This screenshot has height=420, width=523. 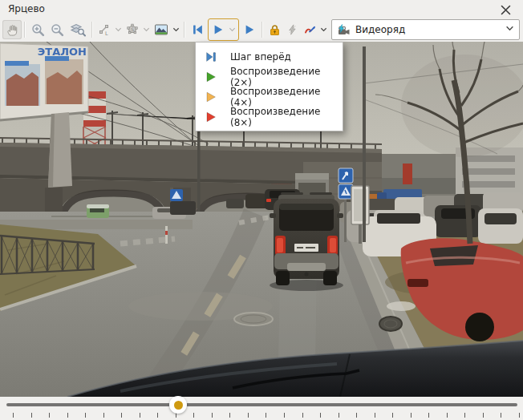 What do you see at coordinates (310, 30) in the screenshot?
I see `route-tool-button` at bounding box center [310, 30].